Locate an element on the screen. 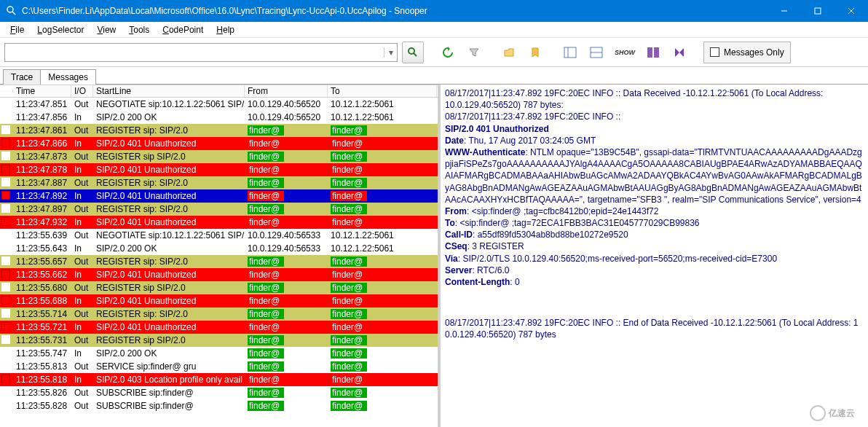  col-io: I/O is located at coordinates (82, 91).